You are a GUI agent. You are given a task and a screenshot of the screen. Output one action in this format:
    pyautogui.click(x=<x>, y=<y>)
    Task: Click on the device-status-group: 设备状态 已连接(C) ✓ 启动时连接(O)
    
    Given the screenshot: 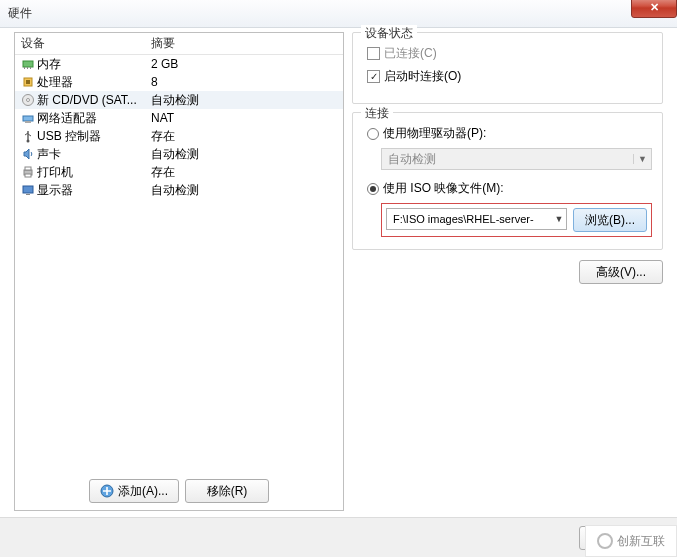 What is the action you would take?
    pyautogui.click(x=508, y=68)
    